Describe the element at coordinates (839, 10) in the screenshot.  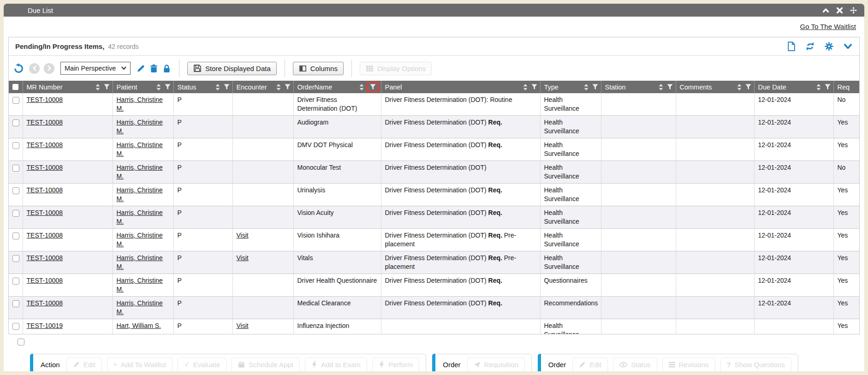
I see `close-icon` at that location.